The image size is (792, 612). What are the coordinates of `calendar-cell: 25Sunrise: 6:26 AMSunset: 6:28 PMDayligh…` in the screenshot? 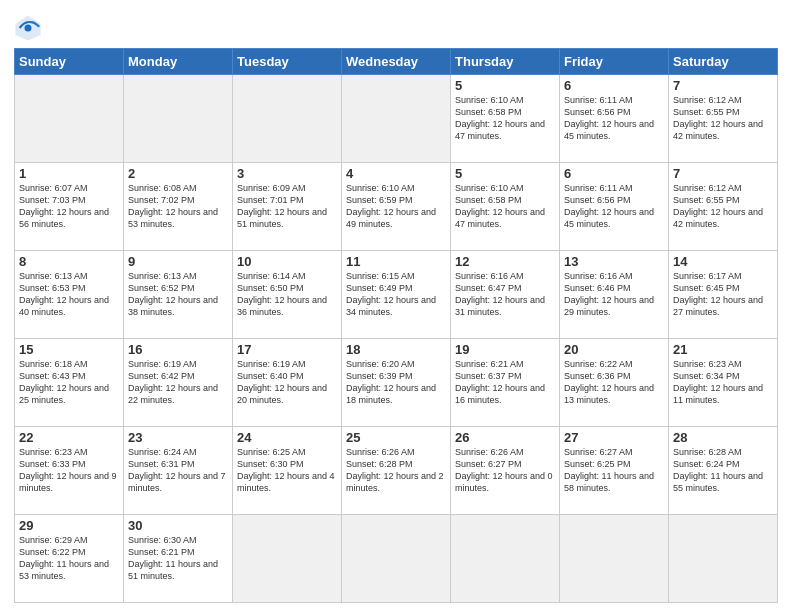 It's located at (396, 471).